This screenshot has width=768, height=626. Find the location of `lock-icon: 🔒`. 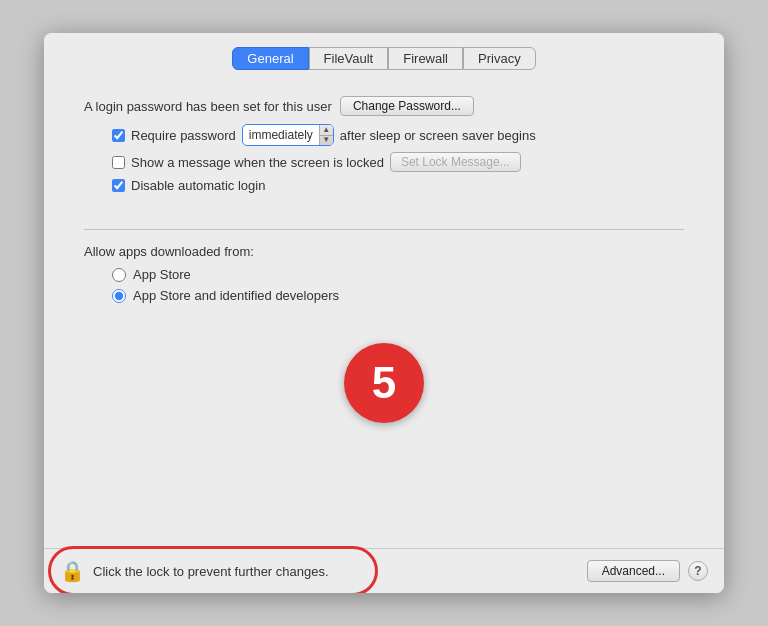

lock-icon: 🔒 is located at coordinates (72, 571).